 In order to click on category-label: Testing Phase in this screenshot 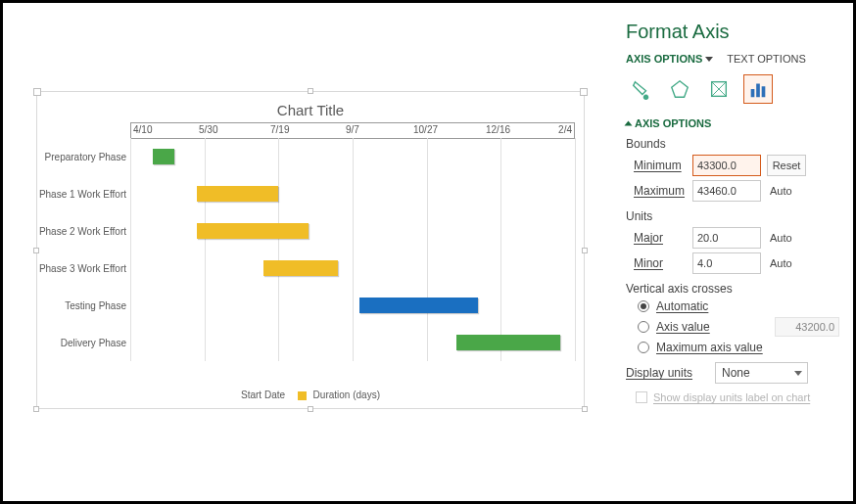, I will do `click(96, 305)`.